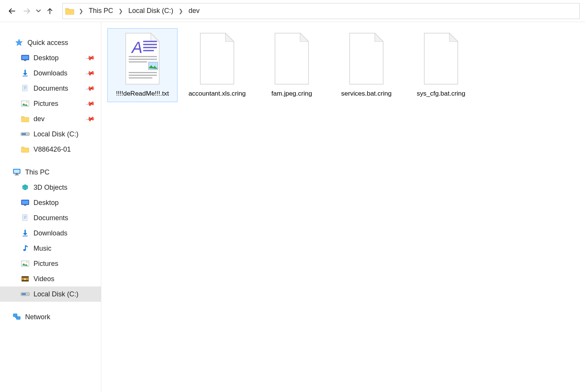 The height and width of the screenshot is (392, 585). Describe the element at coordinates (38, 317) in the screenshot. I see `sidebar-item-label: Network` at that location.